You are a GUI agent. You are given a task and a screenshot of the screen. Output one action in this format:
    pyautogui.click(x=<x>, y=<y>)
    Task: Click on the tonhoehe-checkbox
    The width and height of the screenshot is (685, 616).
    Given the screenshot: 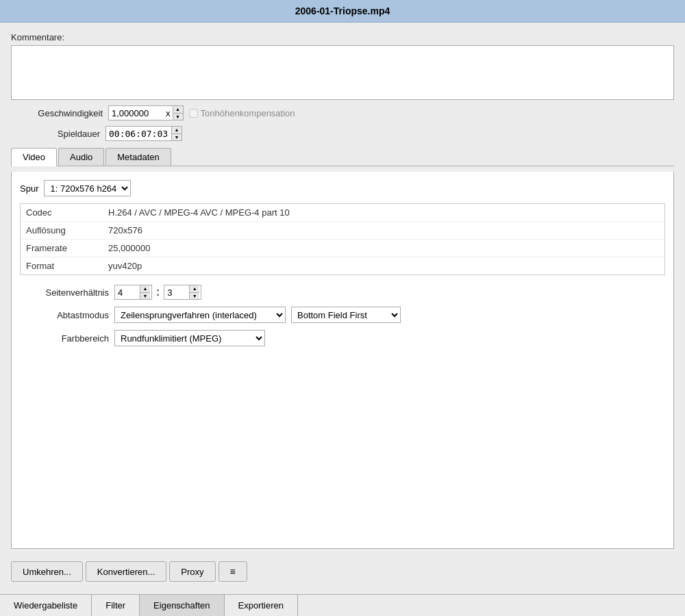 What is the action you would take?
    pyautogui.click(x=193, y=114)
    